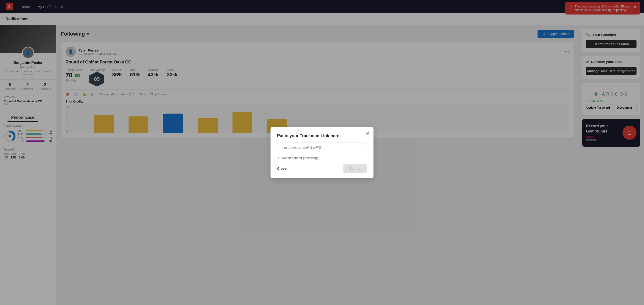 Image resolution: width=644 pixels, height=305 pixels. I want to click on success-check-icon: ✔, so click(278, 158).